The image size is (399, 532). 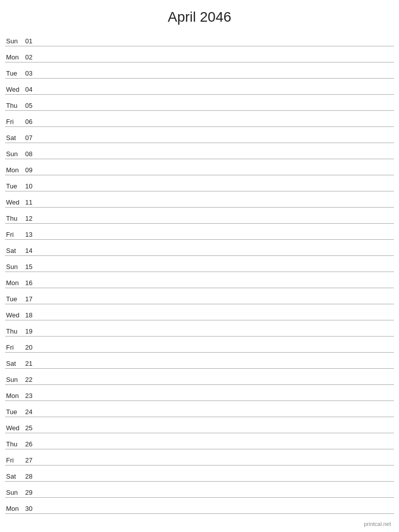 I want to click on table-row: Wed25, so click(x=200, y=425).